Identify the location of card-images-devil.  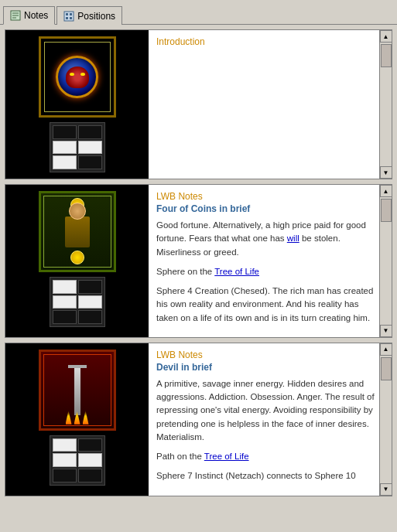
(77, 419).